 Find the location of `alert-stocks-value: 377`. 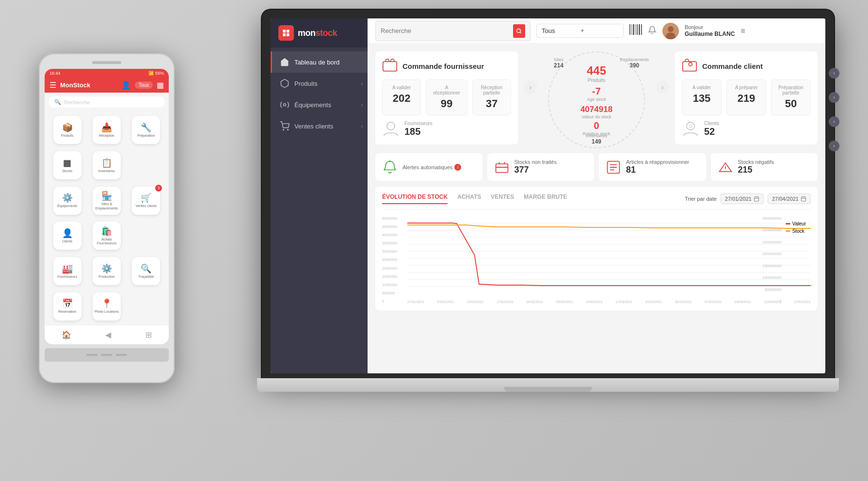

alert-stocks-value: 377 is located at coordinates (535, 170).